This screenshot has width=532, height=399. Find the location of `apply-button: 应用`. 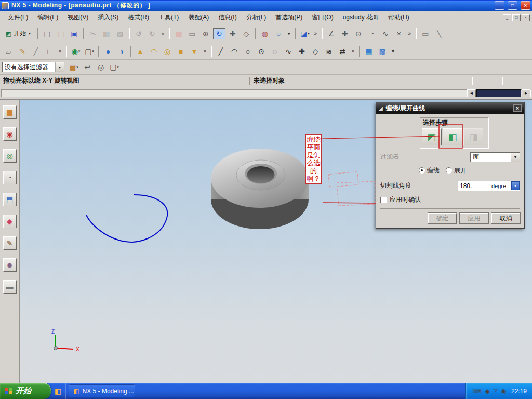

apply-button: 应用 is located at coordinates (474, 218).